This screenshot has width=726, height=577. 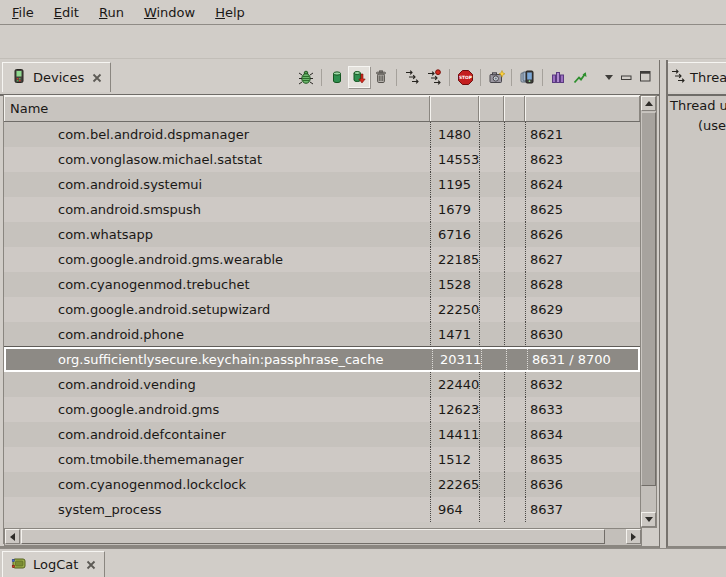 I want to click on table-row: com.android.smspush16798625, so click(x=322, y=210).